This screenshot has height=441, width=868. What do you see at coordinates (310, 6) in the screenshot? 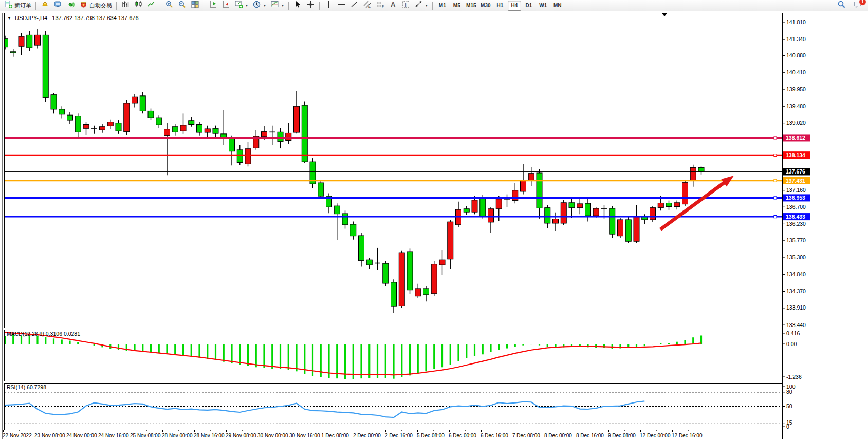
I see `crosshair-button` at bounding box center [310, 6].